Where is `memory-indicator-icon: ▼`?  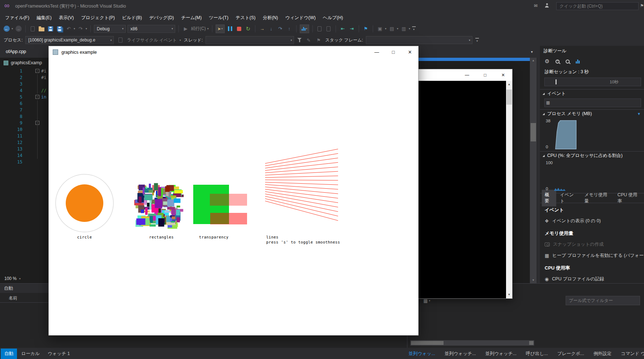
memory-indicator-icon: ▼ is located at coordinates (639, 114).